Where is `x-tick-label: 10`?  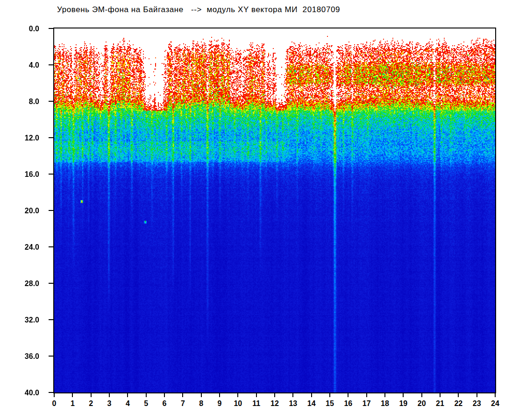
x-tick-label: 10 is located at coordinates (238, 403).